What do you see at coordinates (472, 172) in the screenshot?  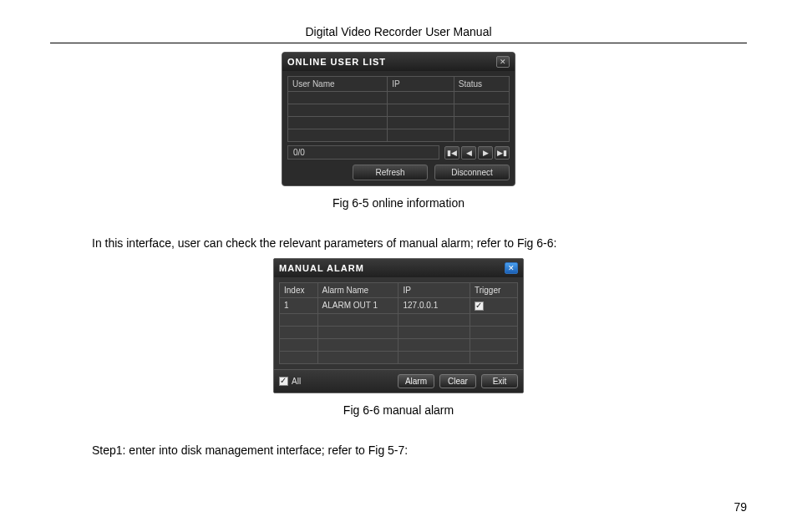 I see `disconnect-button: Disconnect` at bounding box center [472, 172].